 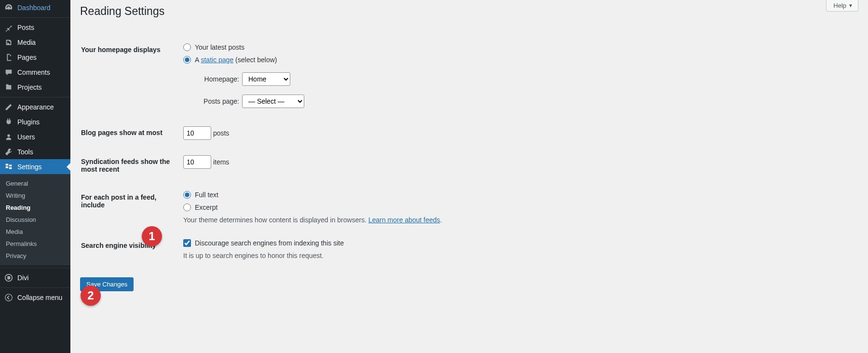 What do you see at coordinates (187, 47) in the screenshot?
I see `radio-latest-posts` at bounding box center [187, 47].